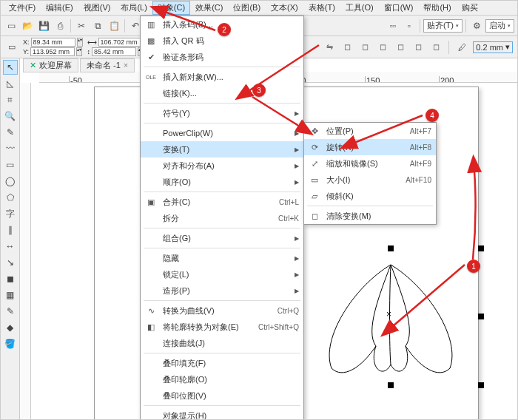 The height and width of the screenshot is (420, 518). I want to click on y-stepper: ▴▾, so click(79, 52).